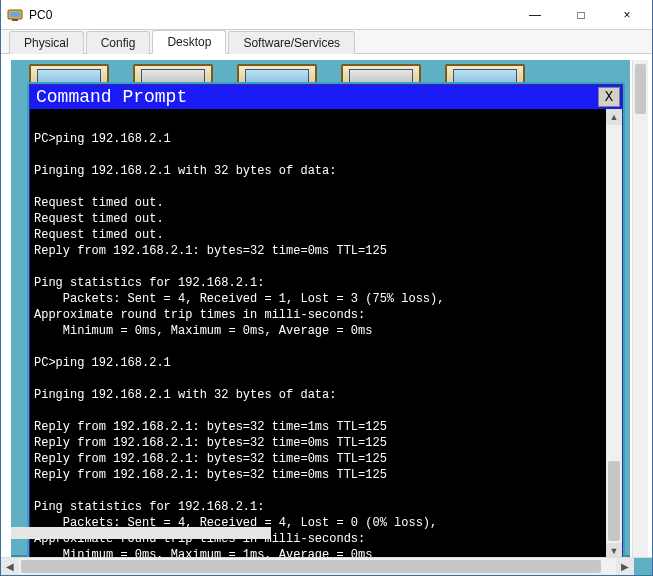 The image size is (653, 576). Describe the element at coordinates (643, 566) in the screenshot. I see `scrollbar-corner` at that location.